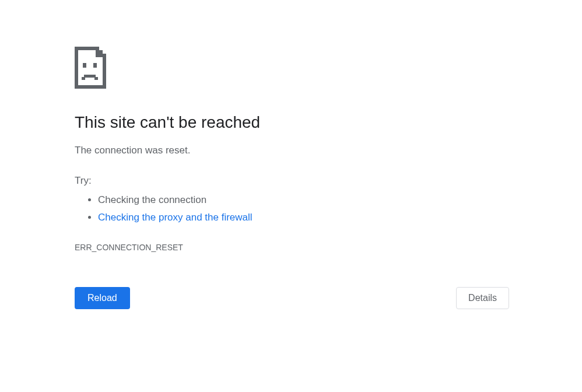  What do you see at coordinates (483, 298) in the screenshot?
I see `details-button: Details` at bounding box center [483, 298].